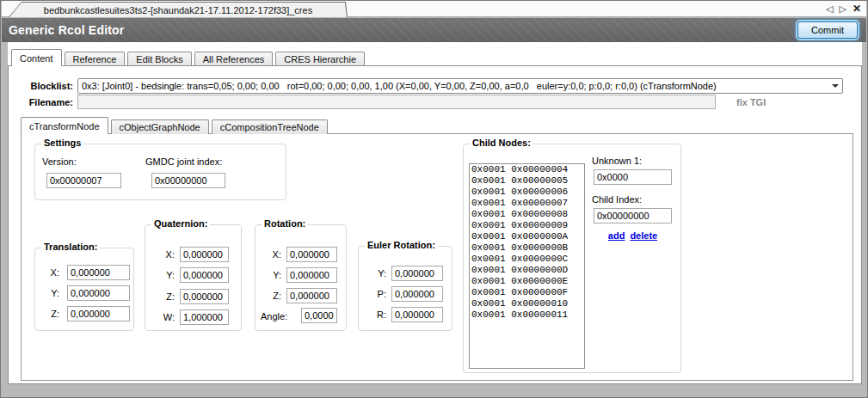 This screenshot has width=868, height=398. What do you see at coordinates (160, 127) in the screenshot?
I see `tab-cobjectgraphnode: cObjectGraphNode` at bounding box center [160, 127].